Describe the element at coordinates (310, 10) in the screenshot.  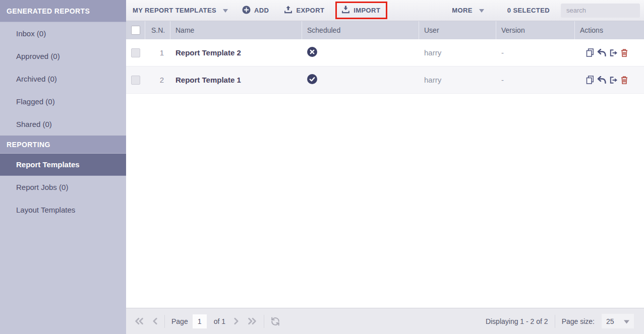
I see `export-button-label: EXPORT` at that location.